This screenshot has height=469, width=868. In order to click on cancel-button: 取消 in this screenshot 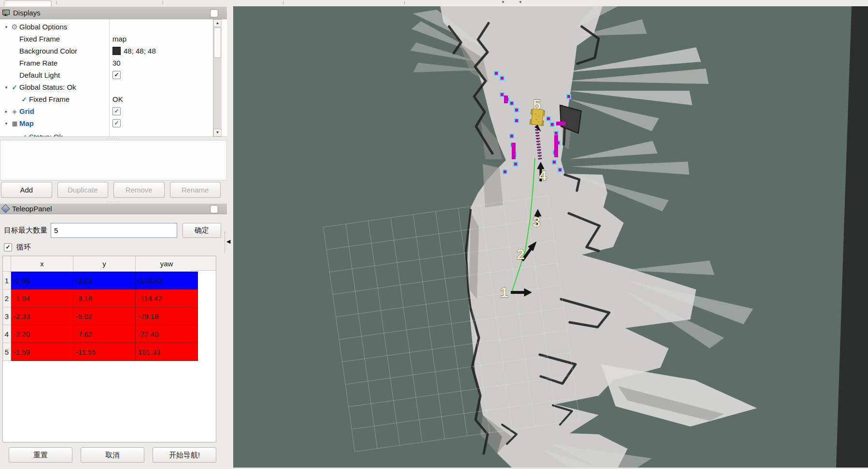, I will do `click(112, 455)`.